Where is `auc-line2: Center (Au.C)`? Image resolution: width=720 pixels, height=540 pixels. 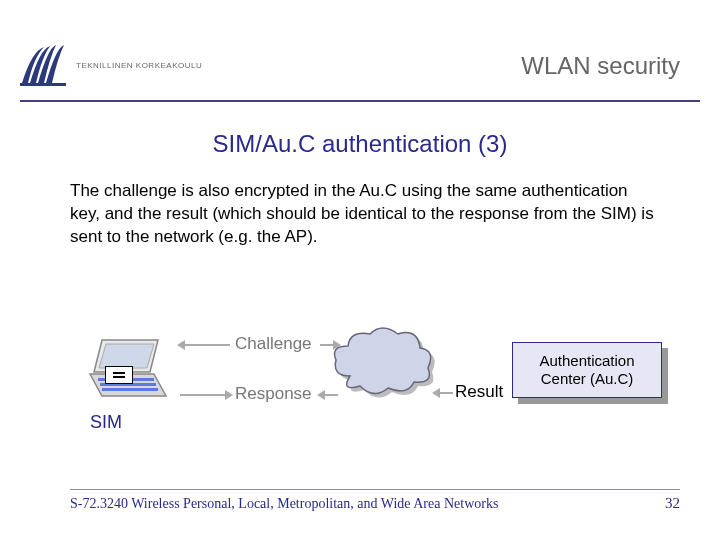 auc-line2: Center (Au.C) is located at coordinates (588, 379).